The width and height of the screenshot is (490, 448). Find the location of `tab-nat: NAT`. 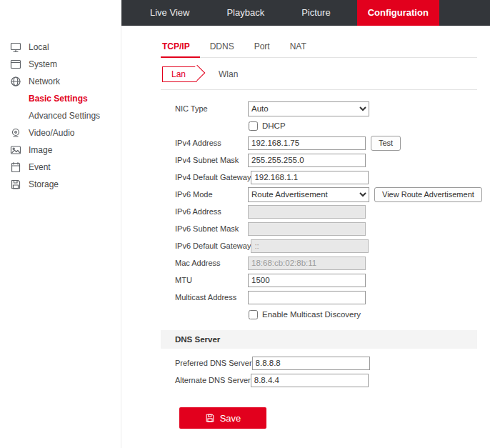

tab-nat: NAT is located at coordinates (299, 48).